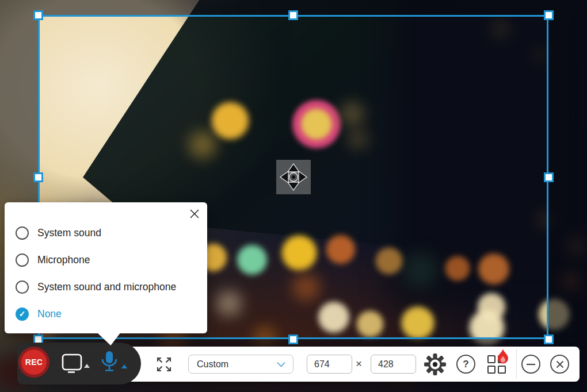  What do you see at coordinates (22, 314) in the screenshot?
I see `radio-checked-icon: ✓` at bounding box center [22, 314].